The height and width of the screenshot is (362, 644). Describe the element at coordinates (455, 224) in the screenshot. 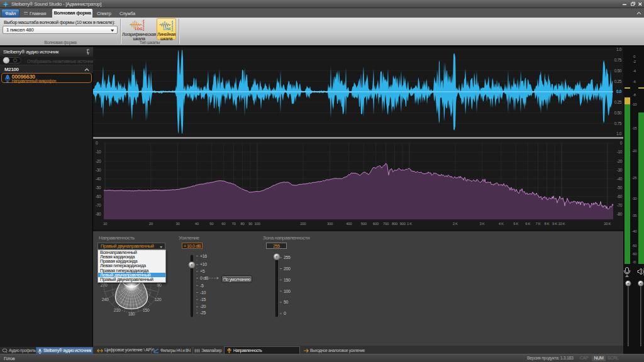

I see `svg-text: 2 K` at that location.